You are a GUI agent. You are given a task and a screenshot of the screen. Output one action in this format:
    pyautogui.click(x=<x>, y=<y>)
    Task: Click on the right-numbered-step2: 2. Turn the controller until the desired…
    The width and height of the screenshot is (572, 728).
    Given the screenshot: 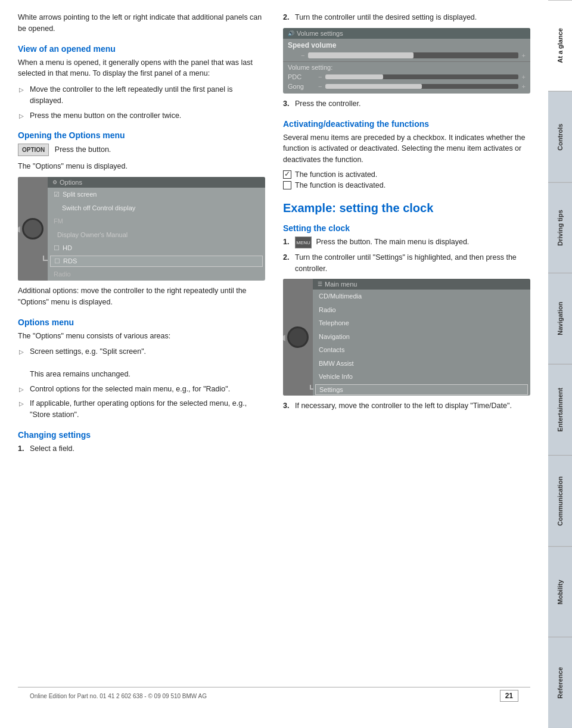 What is the action you would take?
    pyautogui.click(x=406, y=18)
    